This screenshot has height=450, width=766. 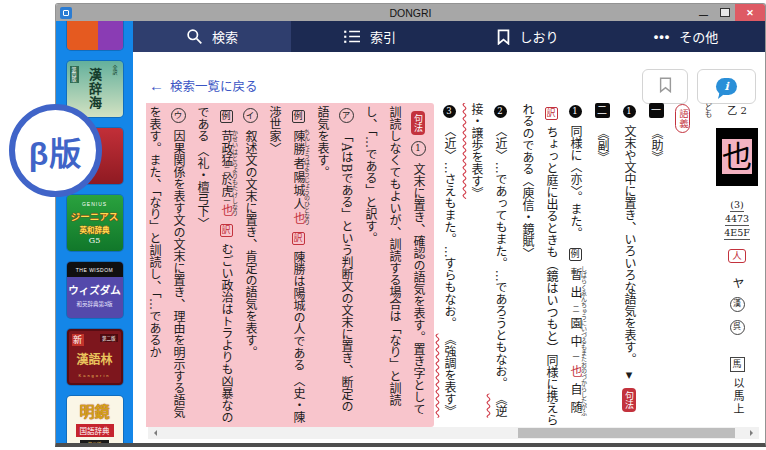 What do you see at coordinates (737, 284) in the screenshot?
I see `on-reading: ヤ` at bounding box center [737, 284].